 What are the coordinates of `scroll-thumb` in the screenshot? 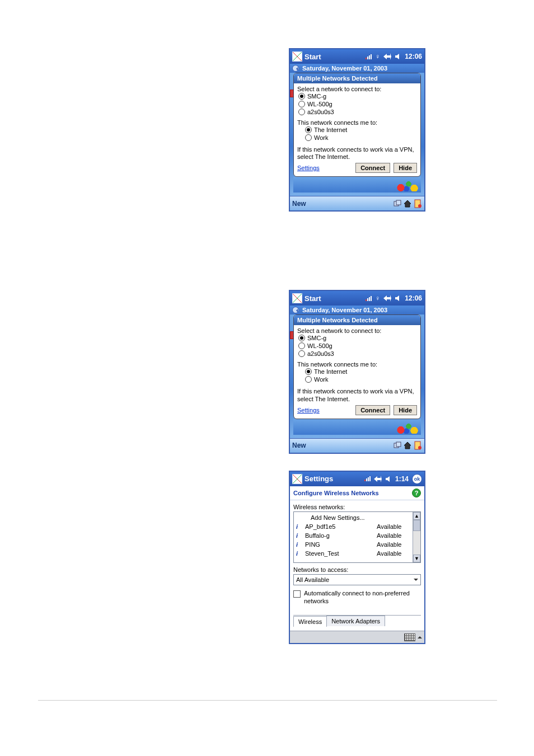 It's located at (416, 525).